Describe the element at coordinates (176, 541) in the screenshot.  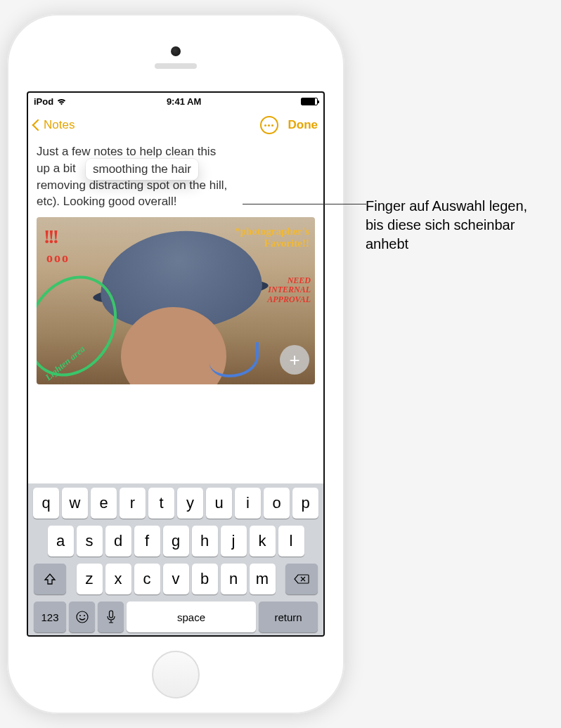
I see `key-g: g` at that location.